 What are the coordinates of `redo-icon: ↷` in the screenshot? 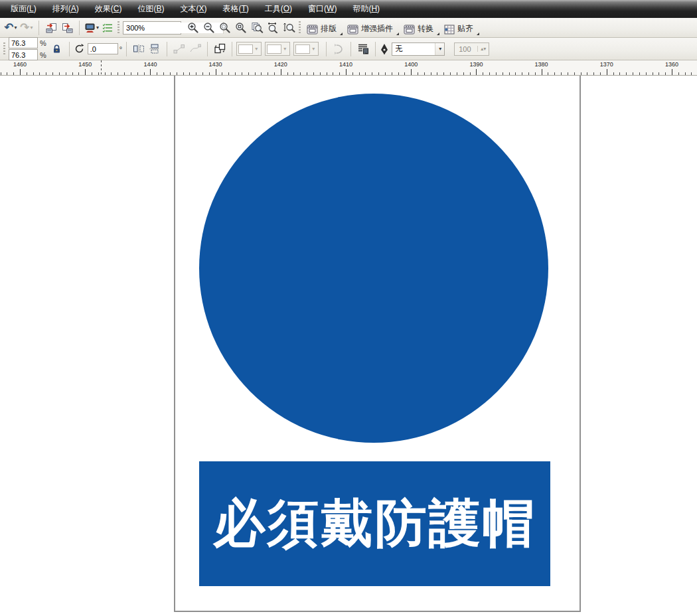 It's located at (25, 28).